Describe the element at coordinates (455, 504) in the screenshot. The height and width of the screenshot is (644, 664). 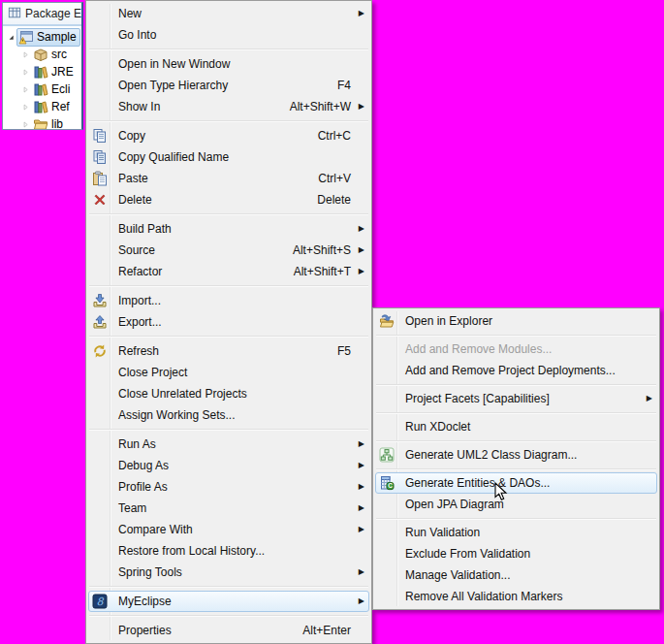
I see `menu-item-label: Open JPA Diagram` at that location.